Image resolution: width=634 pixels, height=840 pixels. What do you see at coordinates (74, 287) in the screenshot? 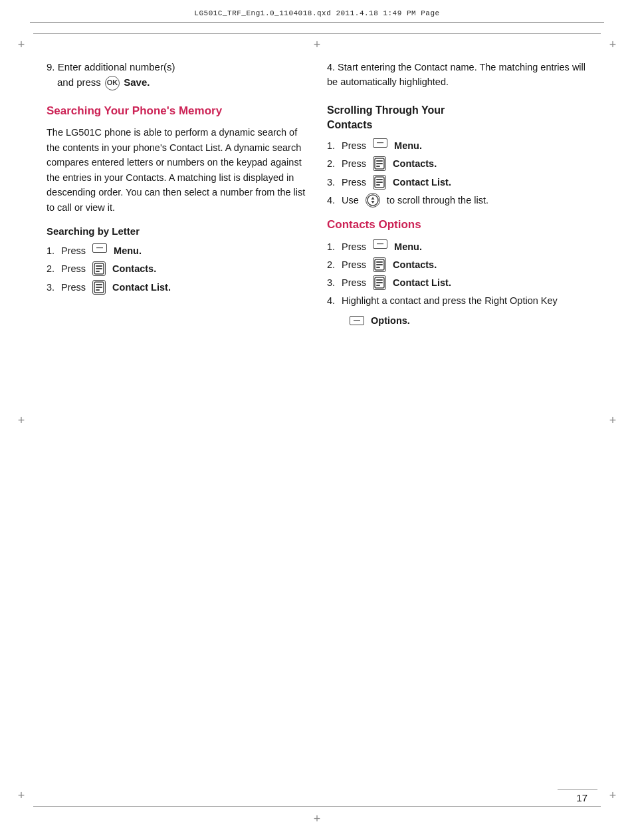
I see `press-label-3: Press` at bounding box center [74, 287].